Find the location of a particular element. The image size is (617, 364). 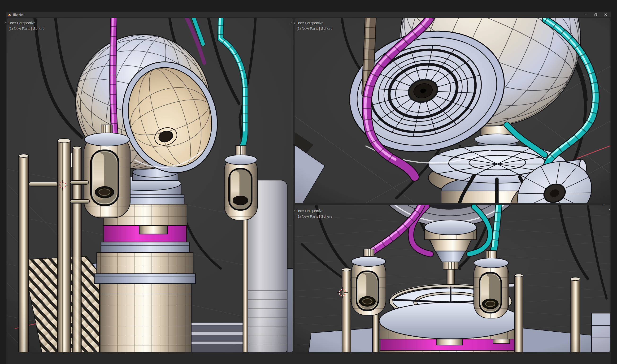

minimize-icon is located at coordinates (586, 15).